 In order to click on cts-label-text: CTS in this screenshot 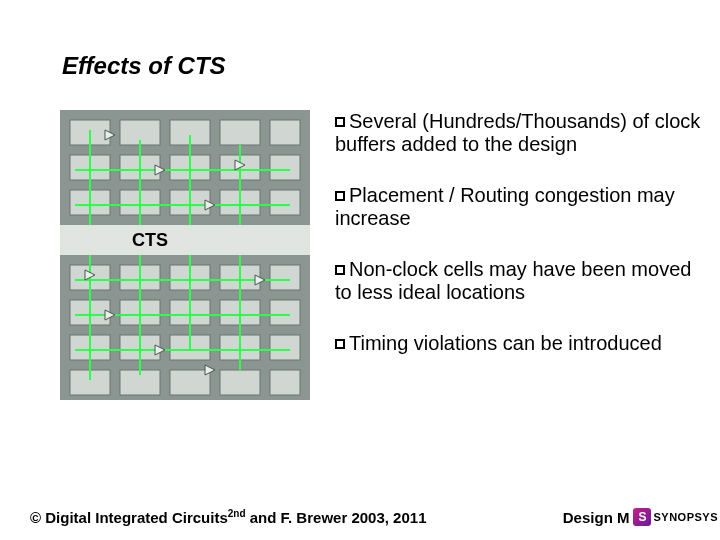, I will do `click(150, 240)`.